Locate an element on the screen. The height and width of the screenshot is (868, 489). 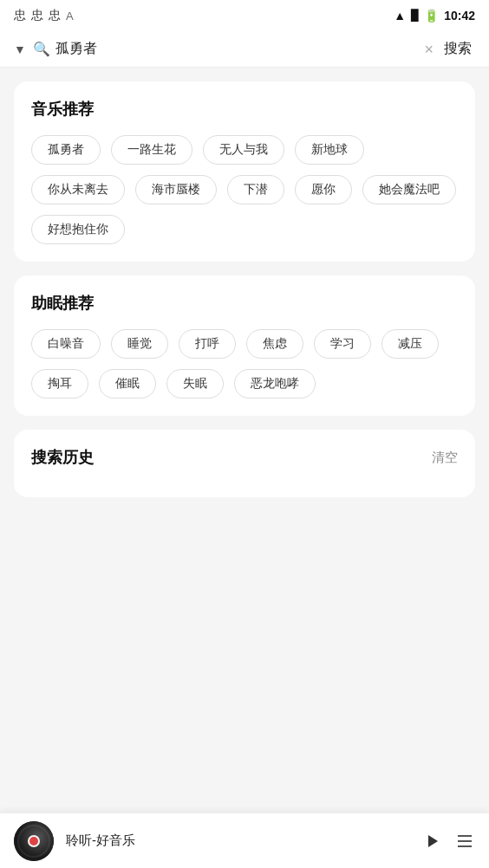
search-bar: ▼ 🔍 × 搜索 is located at coordinates (244, 49).